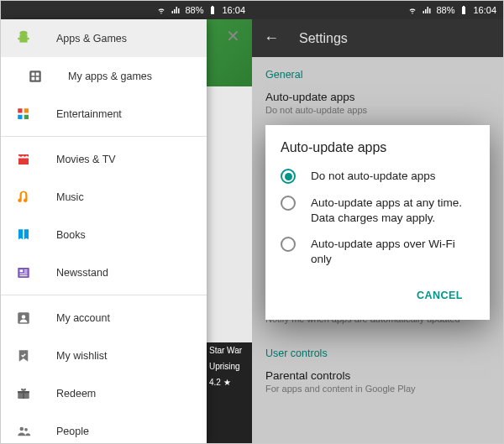 The height and width of the screenshot is (444, 504). Describe the element at coordinates (92, 39) in the screenshot. I see `nav-label: Apps & Games` at that location.